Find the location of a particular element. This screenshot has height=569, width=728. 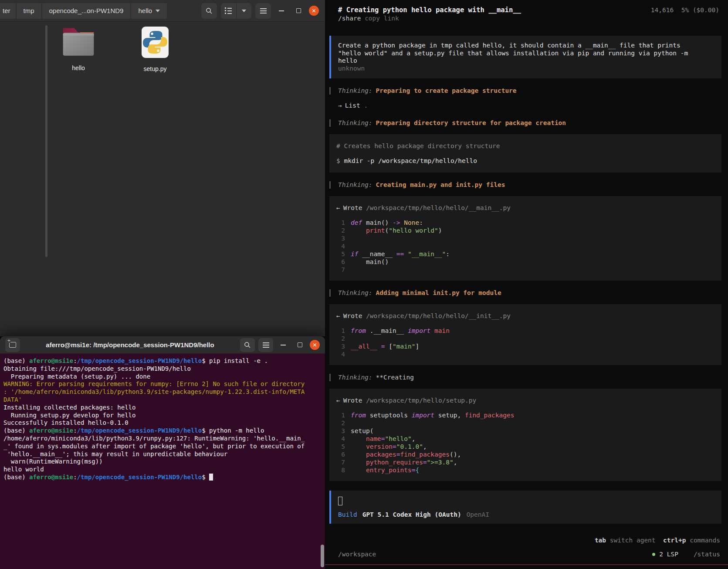

path-segment-opencode_...on-PW1ND9: opencode_...on-PW1ND9 is located at coordinates (86, 11).